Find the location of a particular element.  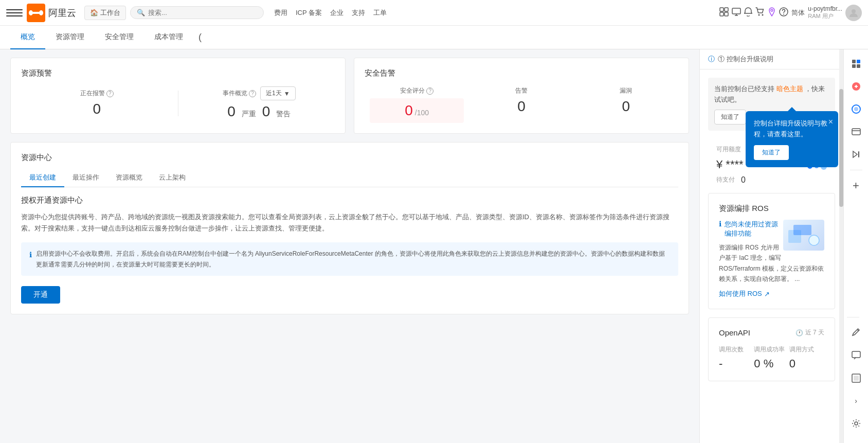

monitor-icon is located at coordinates (736, 12).